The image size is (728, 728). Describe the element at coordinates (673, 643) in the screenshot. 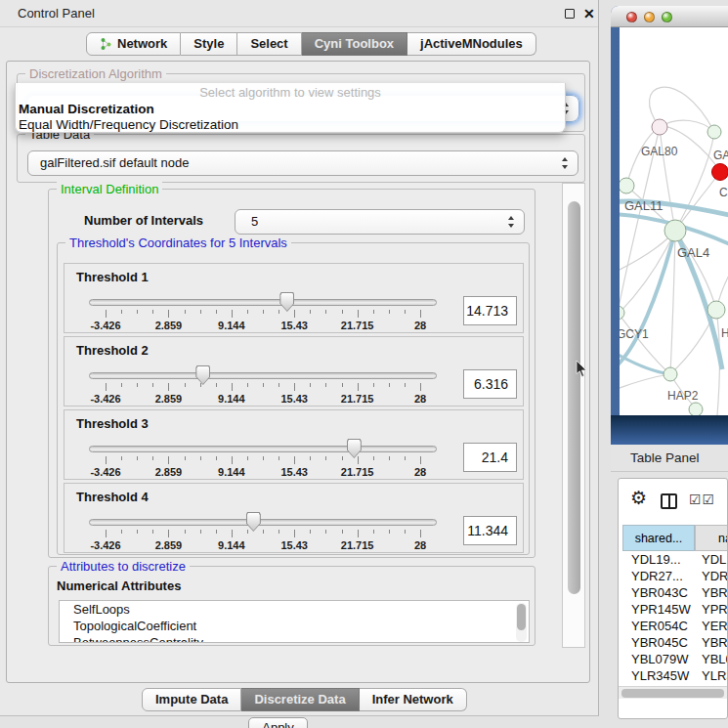

I see `table-row: YBR045CYBR0` at that location.